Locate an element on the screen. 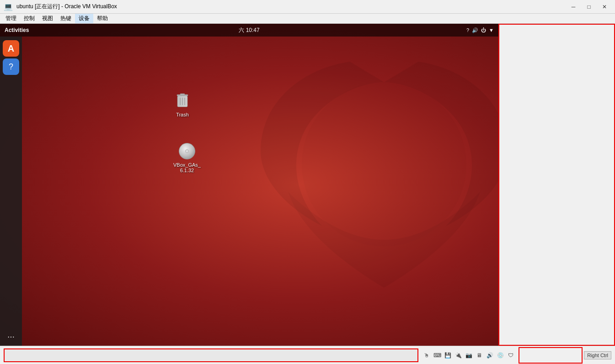 The height and width of the screenshot is (364, 615). trash-label: Trash is located at coordinates (182, 115).